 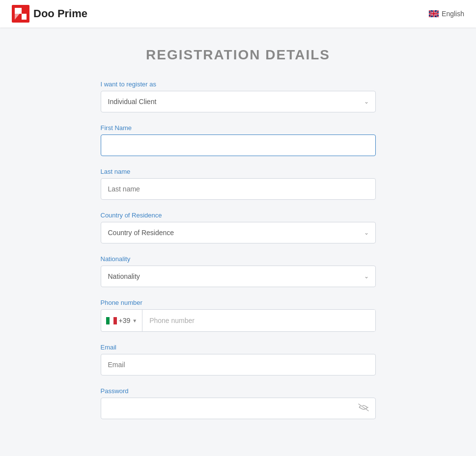 I want to click on phone-wrapper: +39 ▼, so click(x=238, y=321).